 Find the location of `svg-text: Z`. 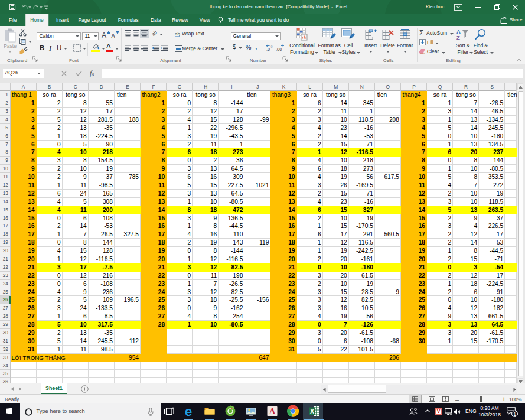

svg-text: Z is located at coordinates (458, 38).